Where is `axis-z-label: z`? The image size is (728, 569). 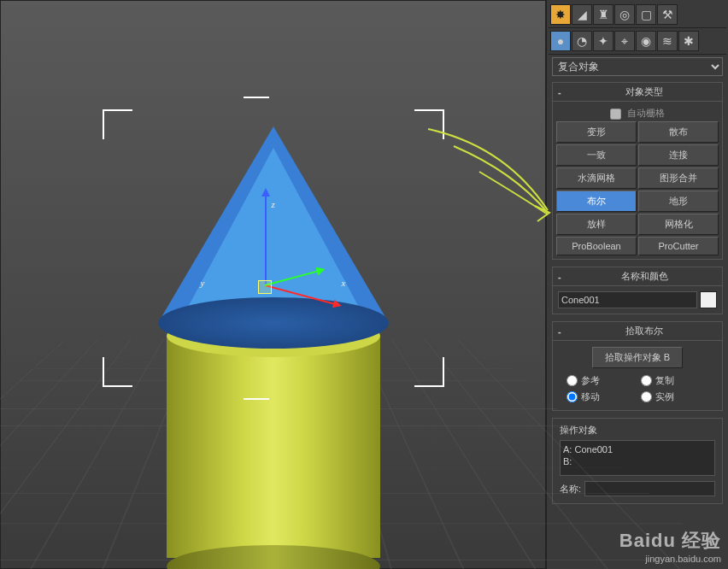 axis-z-label: z is located at coordinates (273, 204).